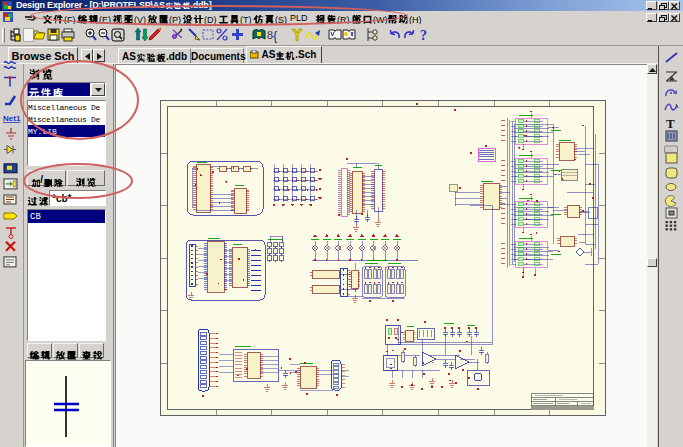 This screenshot has height=447, width=683. I want to click on svg-text: T, so click(670, 124).